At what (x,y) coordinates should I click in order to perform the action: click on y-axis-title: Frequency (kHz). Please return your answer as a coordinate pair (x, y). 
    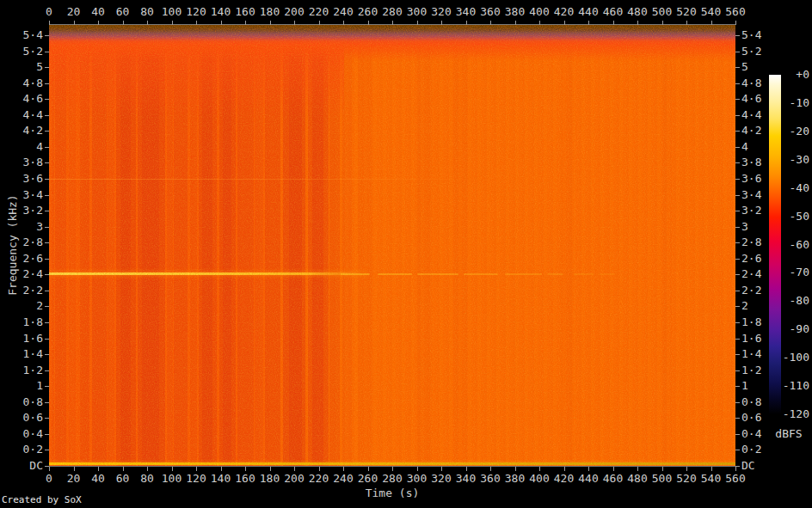
    Looking at the image, I should click on (12, 244).